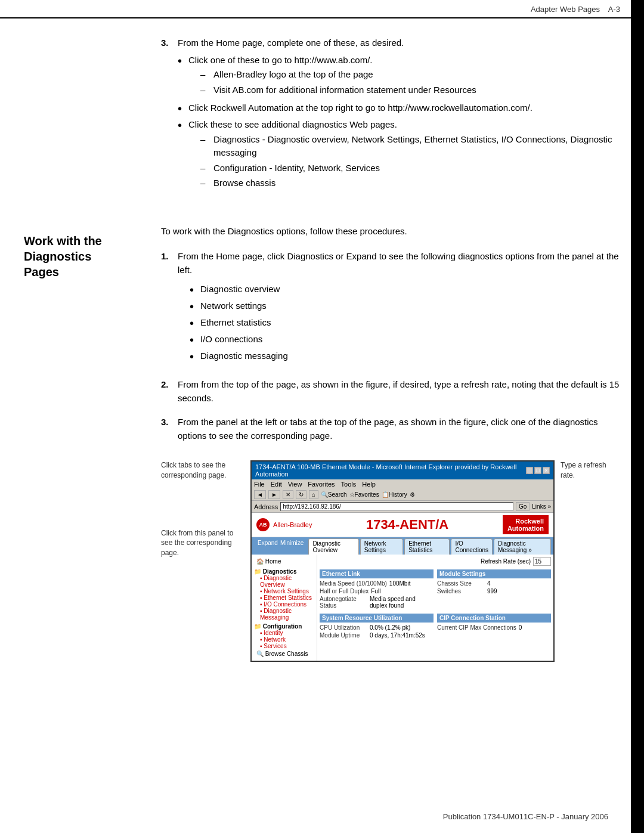 This screenshot has width=644, height=833. What do you see at coordinates (292, 525) in the screenshot?
I see `ab-logo-text: Allen-Bradley` at bounding box center [292, 525].